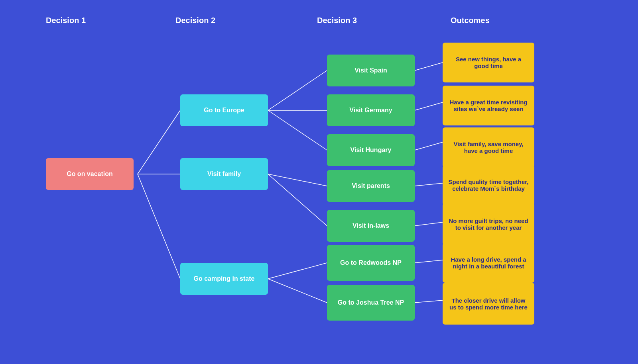 This screenshot has width=638, height=364. I want to click on decision1-label: Decision 1, so click(66, 21).